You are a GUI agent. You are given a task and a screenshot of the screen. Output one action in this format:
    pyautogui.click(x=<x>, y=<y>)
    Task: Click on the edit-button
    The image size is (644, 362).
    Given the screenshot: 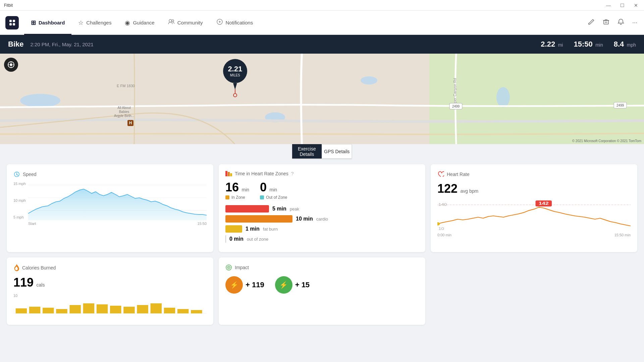 What is the action you would take?
    pyautogui.click(x=591, y=23)
    